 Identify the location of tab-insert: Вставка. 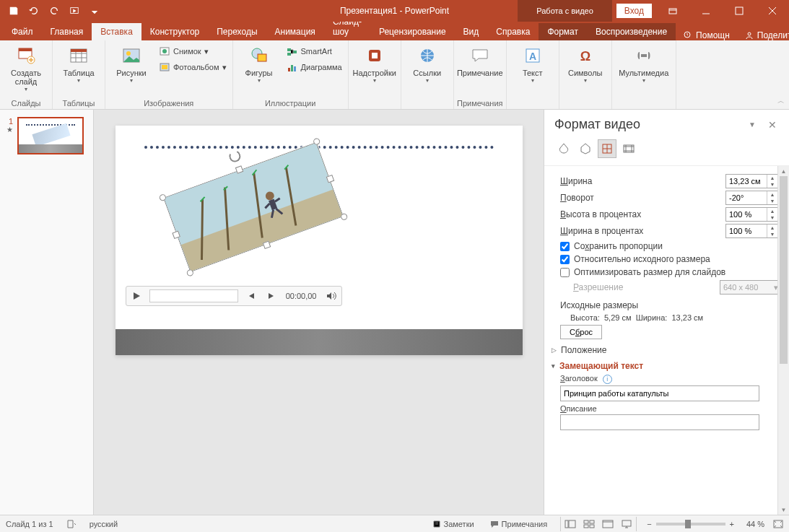
(117, 32).